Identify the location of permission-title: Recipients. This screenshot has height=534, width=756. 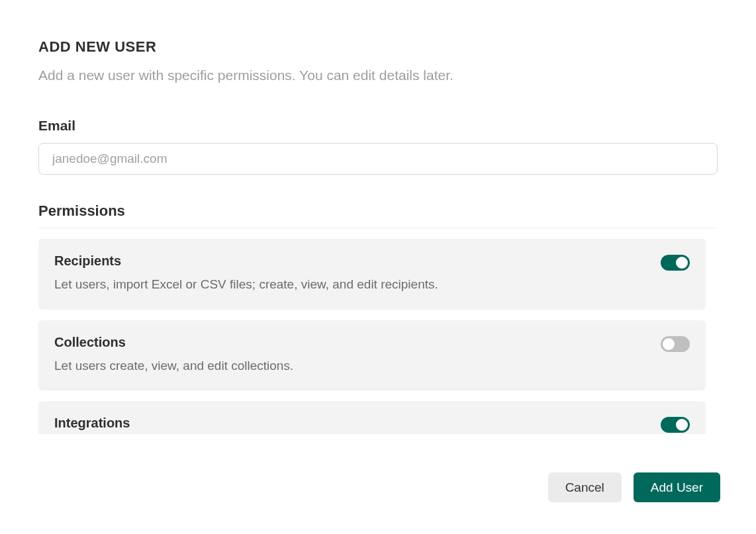
(351, 261).